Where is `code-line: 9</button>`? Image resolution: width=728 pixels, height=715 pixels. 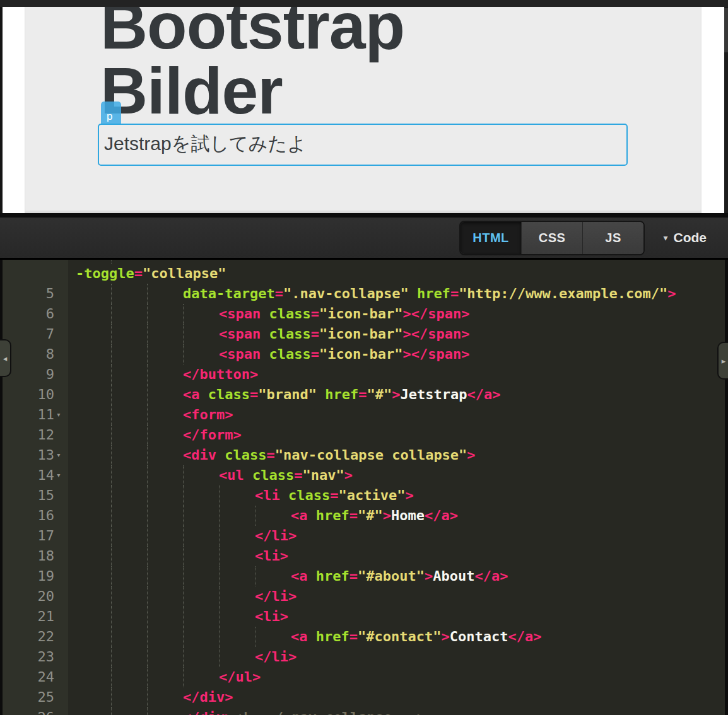 code-line: 9</button> is located at coordinates (365, 375).